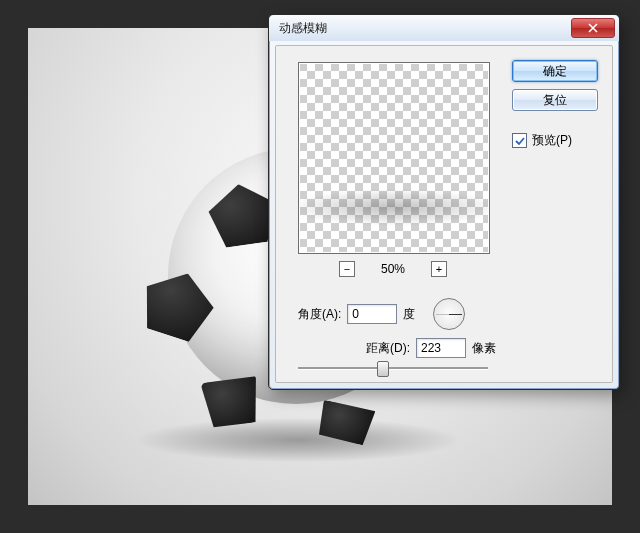  Describe the element at coordinates (431, 348) in the screenshot. I see `distance-row: 距离(D): 像素` at that location.